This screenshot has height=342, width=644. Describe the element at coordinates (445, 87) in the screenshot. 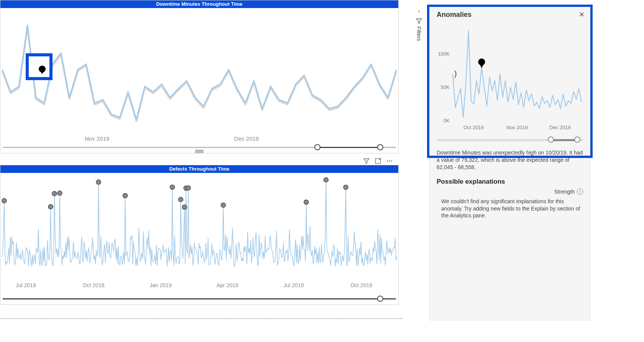

I see `svg-text: 50K` at that location.